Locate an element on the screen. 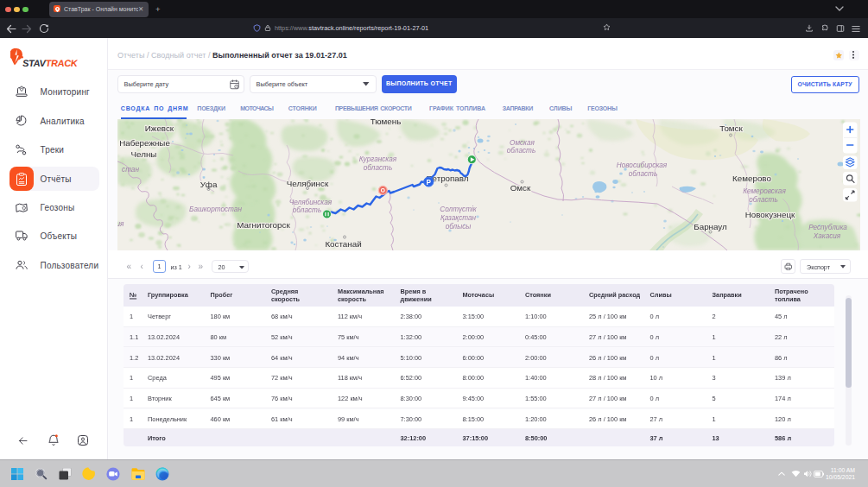  svg-text: Ижевск is located at coordinates (159, 128).